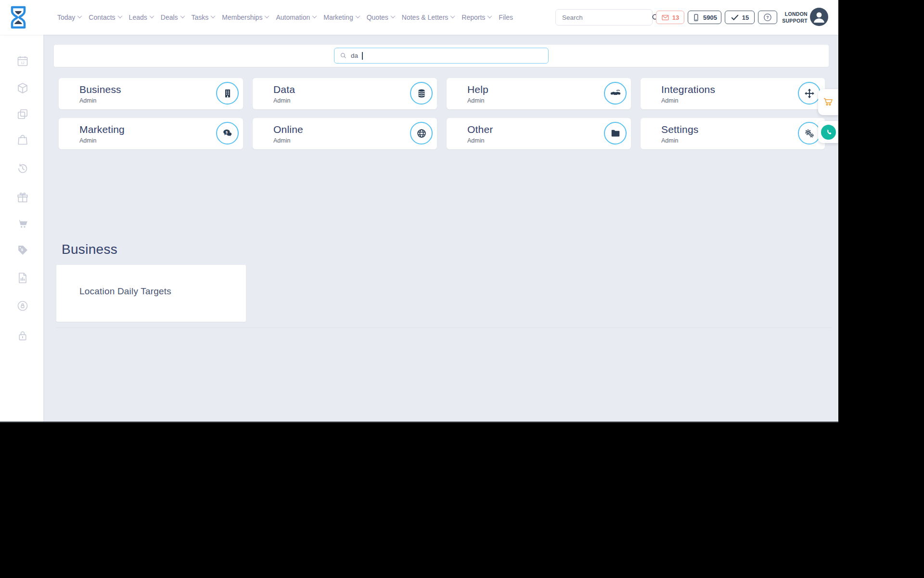 The image size is (924, 578). Describe the element at coordinates (151, 293) in the screenshot. I see `result-item-location-daily-targets: Location Daily Targets` at that location.